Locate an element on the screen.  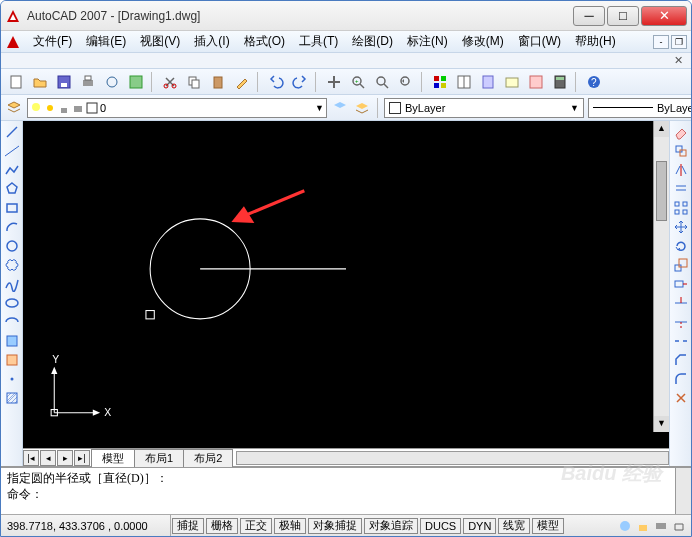
ducs-toggle: DUCS is located at coordinates (440, 526).